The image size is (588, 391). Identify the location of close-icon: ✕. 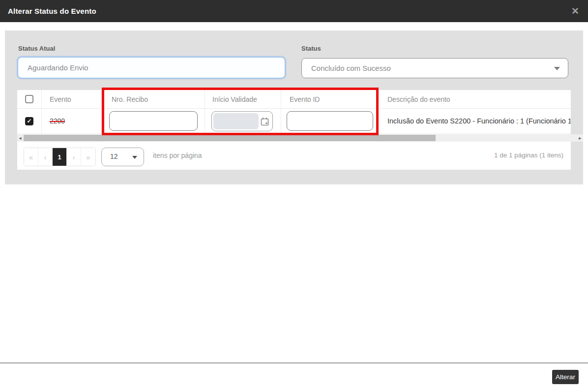
(575, 11).